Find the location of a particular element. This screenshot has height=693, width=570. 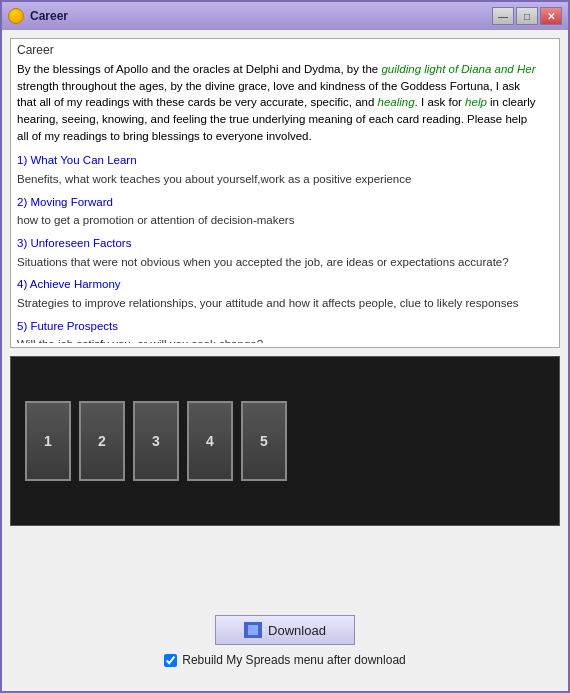

close-button: ✕ is located at coordinates (551, 16).